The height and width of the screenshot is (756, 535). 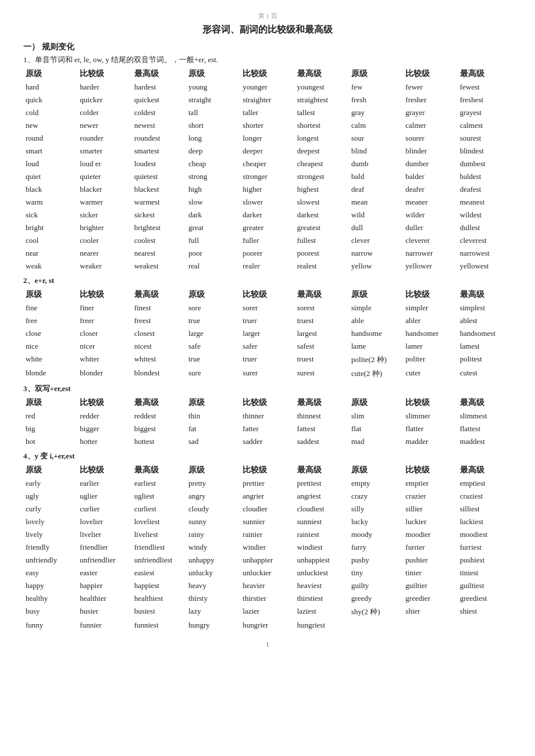 I want to click on table-cell: fat, so click(x=213, y=429).